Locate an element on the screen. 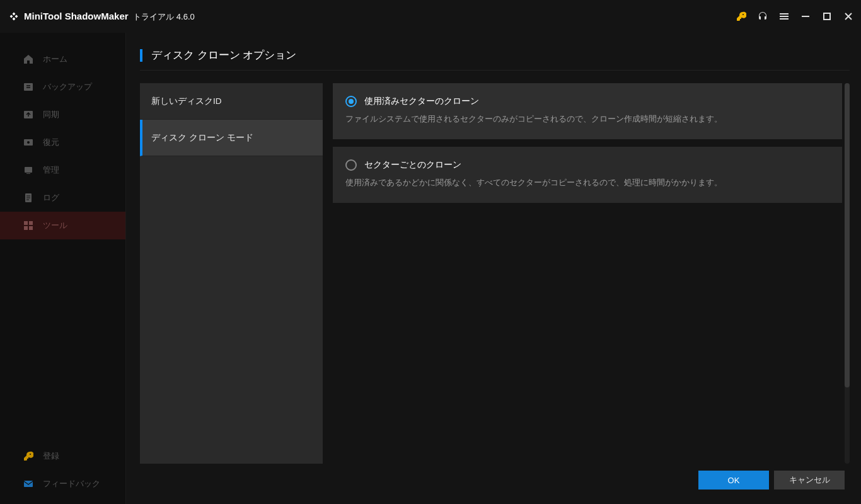  sidebar-item-home: ホーム is located at coordinates (63, 59).